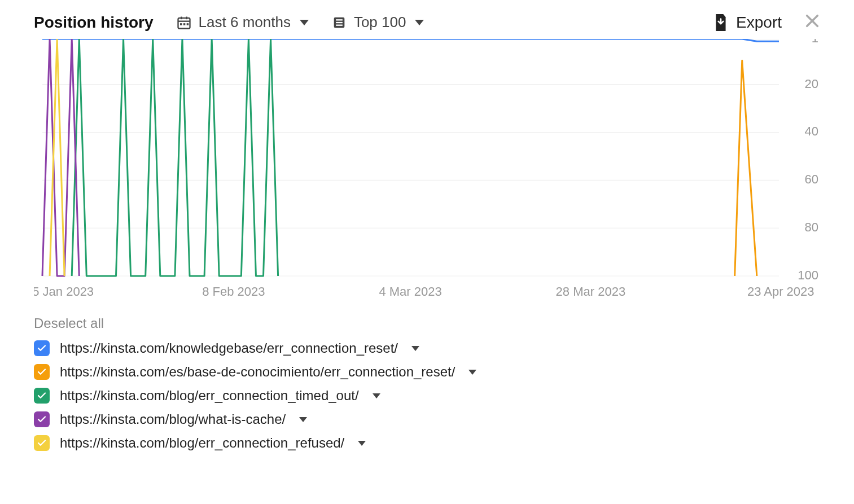 The height and width of the screenshot is (504, 854). Describe the element at coordinates (444, 323) in the screenshot. I see `deselect-all-button: Deselect all` at that location.